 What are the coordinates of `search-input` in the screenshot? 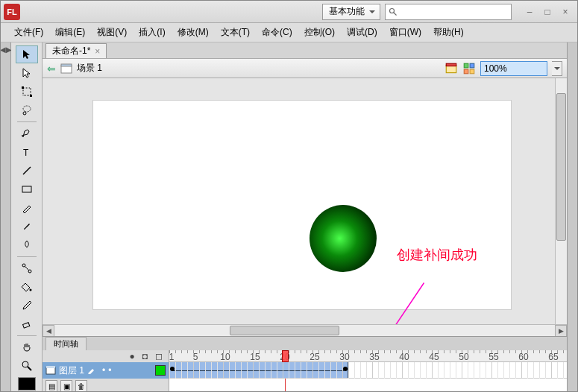 It's located at (454, 12).